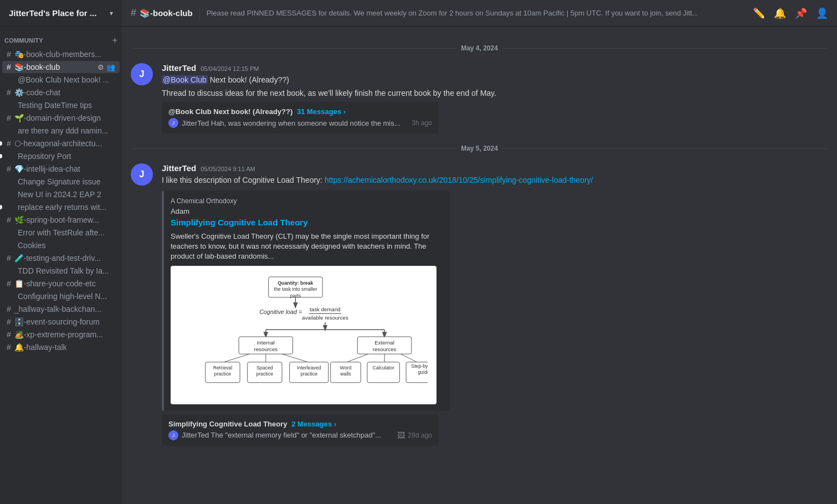  I want to click on message-header-msg1: JitterTed 05/04/2024 12:15 PM, so click(495, 68).